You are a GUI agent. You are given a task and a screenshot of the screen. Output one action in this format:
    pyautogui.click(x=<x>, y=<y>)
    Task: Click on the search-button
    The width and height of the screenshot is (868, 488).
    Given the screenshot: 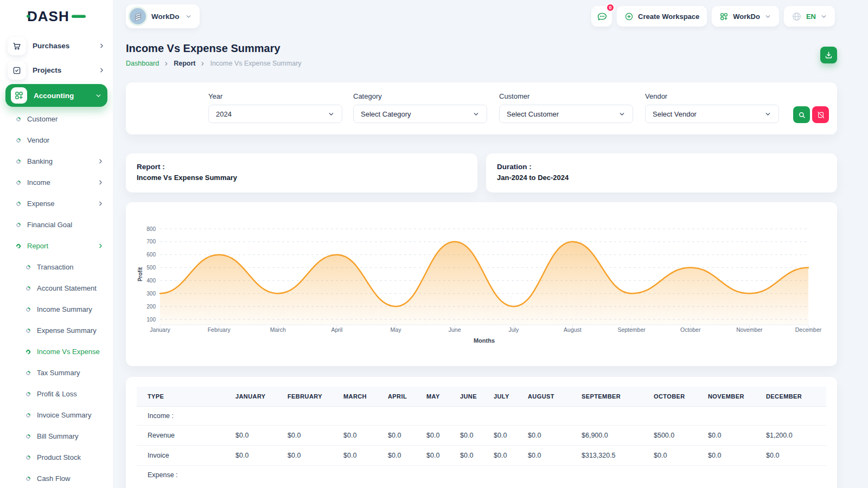 What is the action you would take?
    pyautogui.click(x=802, y=115)
    